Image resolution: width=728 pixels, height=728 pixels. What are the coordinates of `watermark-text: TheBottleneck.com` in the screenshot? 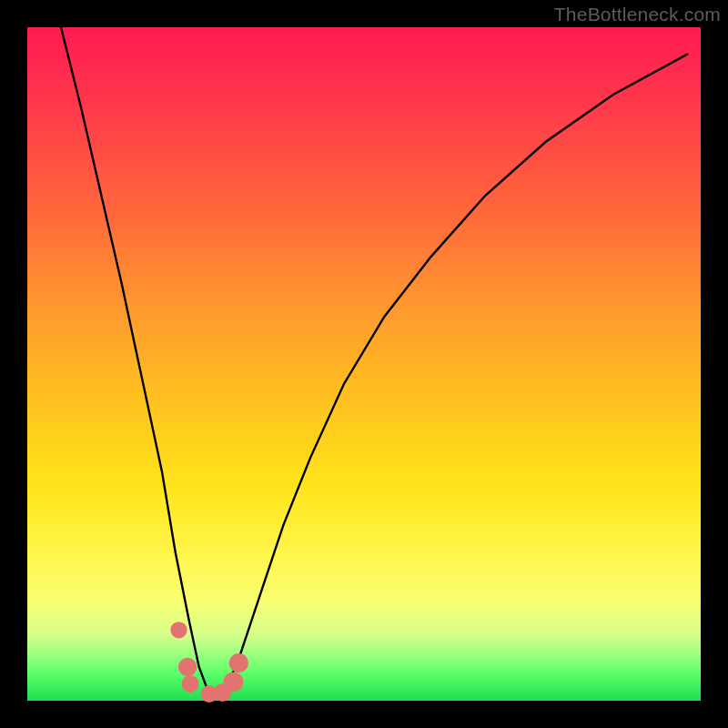 It's located at (637, 15).